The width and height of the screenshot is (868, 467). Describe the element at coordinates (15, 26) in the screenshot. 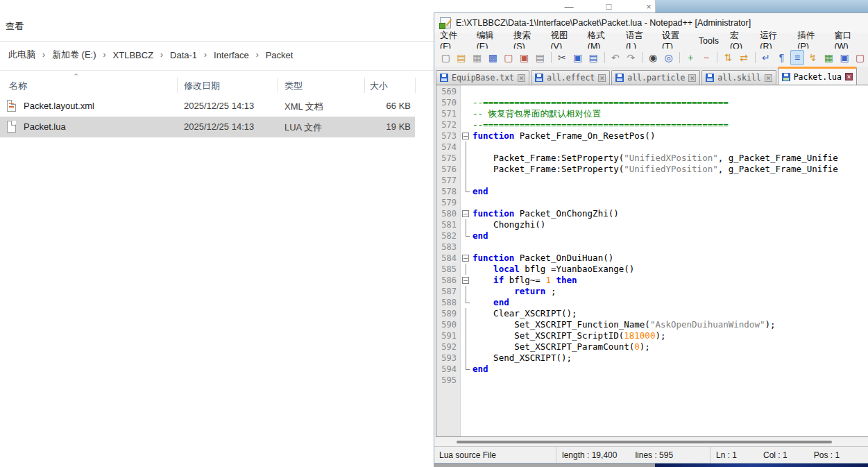

I see `explorer-view-menu: 查看` at that location.